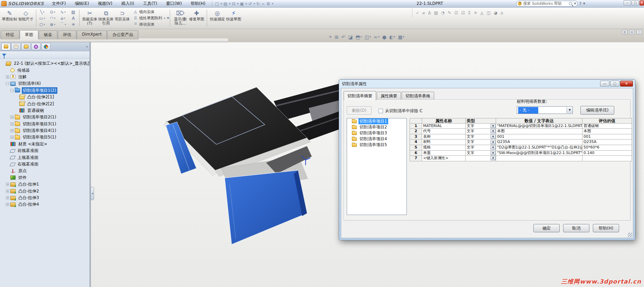 Image resolution: width=644 pixels, height=287 pixels. What do you see at coordinates (539, 142) in the screenshot?
I see `value-cell: Q235A` at bounding box center [539, 142].